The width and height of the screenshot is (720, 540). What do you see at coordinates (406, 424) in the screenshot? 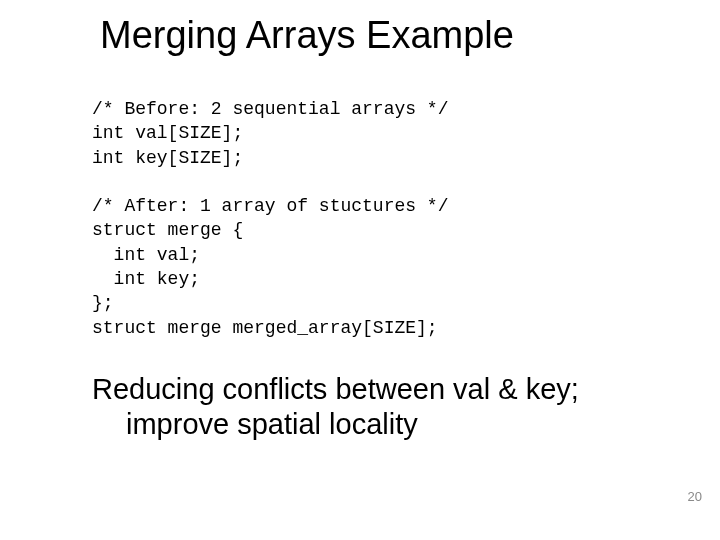
I see `summary-line: improve spatial locality` at bounding box center [406, 424].